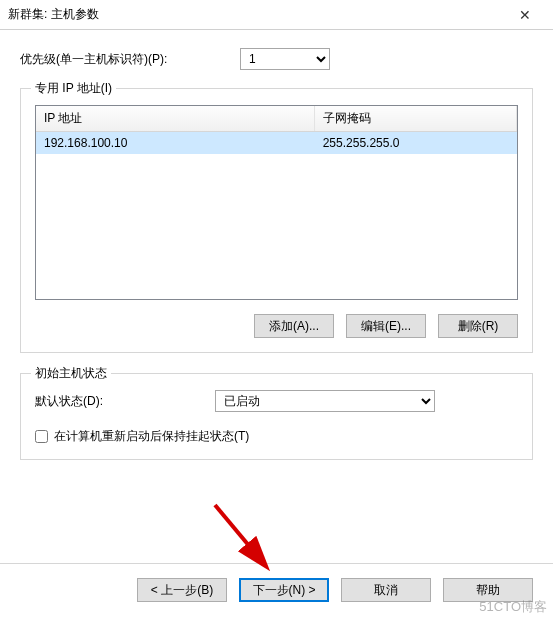 This screenshot has width=553, height=620. What do you see at coordinates (416, 119) in the screenshot?
I see `mask-col-header: 子网掩码` at bounding box center [416, 119].